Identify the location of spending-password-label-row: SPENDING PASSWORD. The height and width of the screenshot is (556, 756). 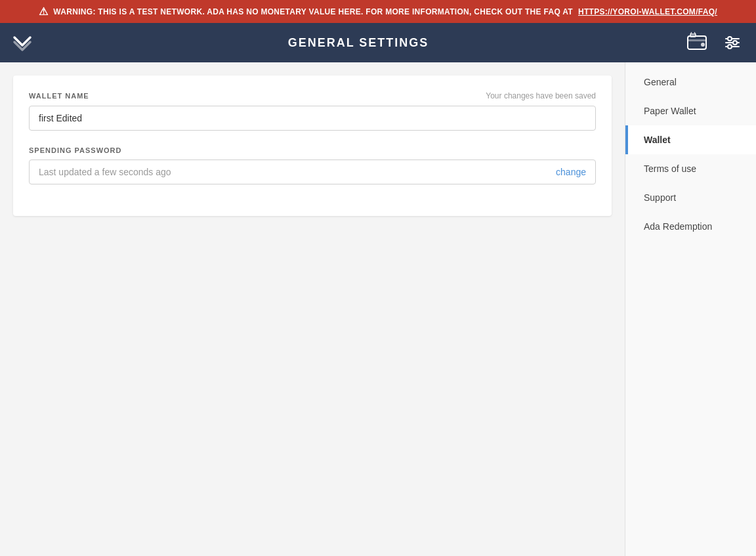
(312, 150).